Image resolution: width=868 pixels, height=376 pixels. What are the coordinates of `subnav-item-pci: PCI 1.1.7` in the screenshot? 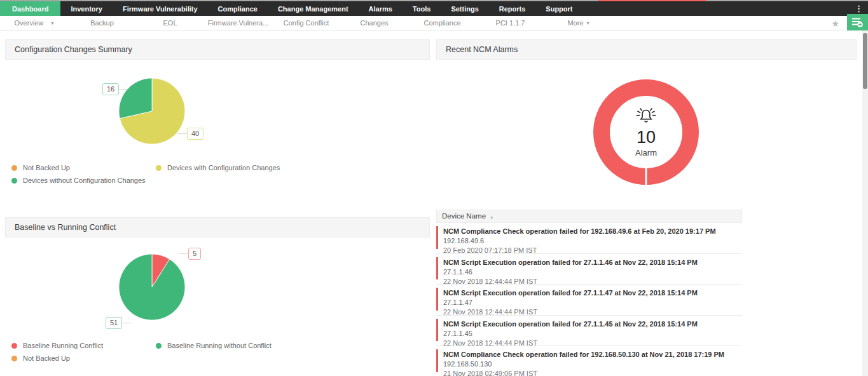 It's located at (510, 23).